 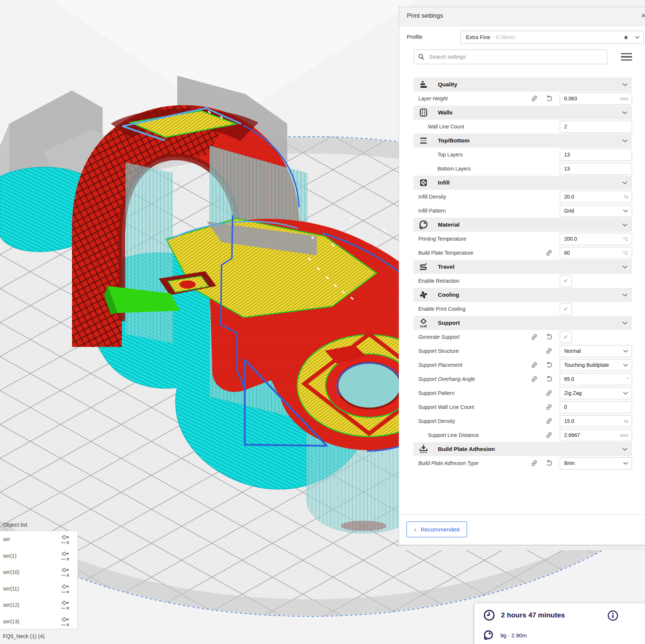 What do you see at coordinates (596, 407) in the screenshot?
I see `support-wall-line-count-input: 0` at bounding box center [596, 407].